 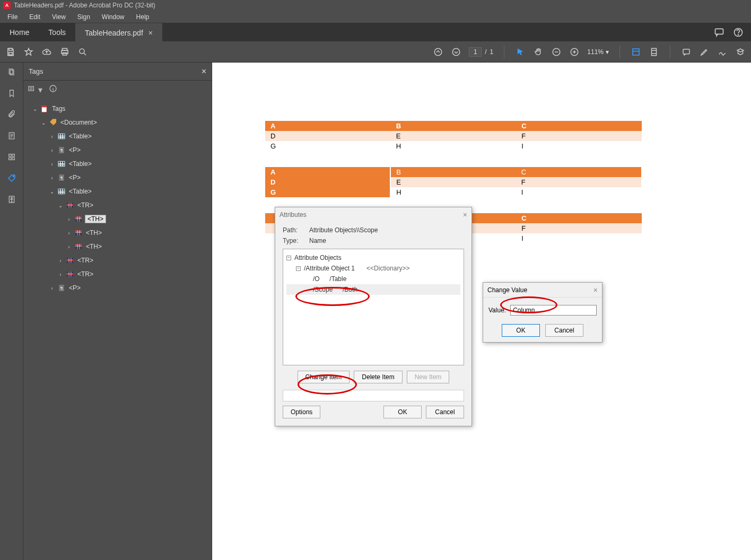 I want to click on fit-width-icon, so click(x=636, y=52).